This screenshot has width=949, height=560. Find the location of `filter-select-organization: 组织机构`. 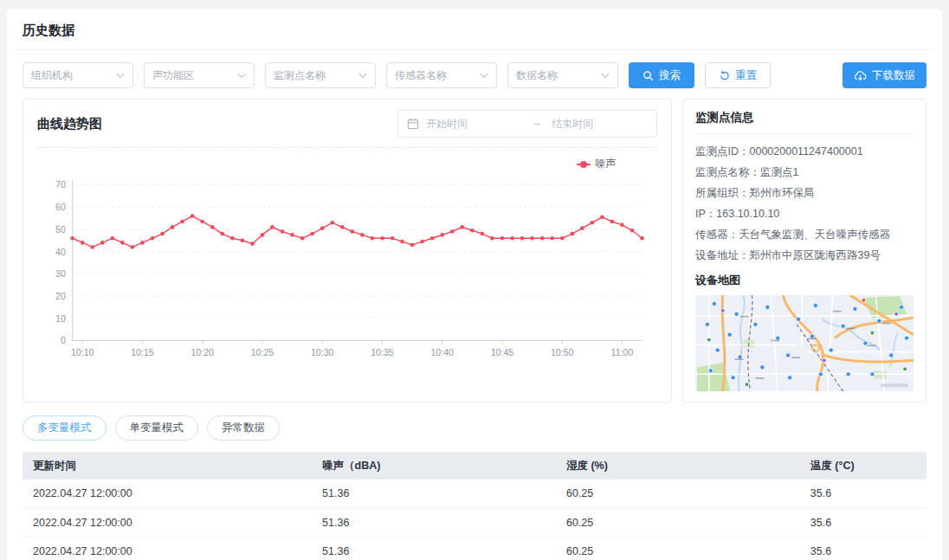

filter-select-organization: 组织机构 is located at coordinates (78, 75).